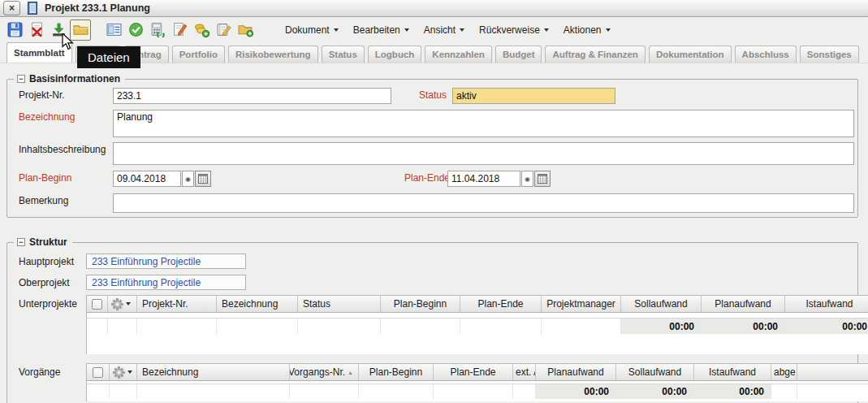  What do you see at coordinates (201, 30) in the screenshot?
I see `money-add-button` at bounding box center [201, 30].